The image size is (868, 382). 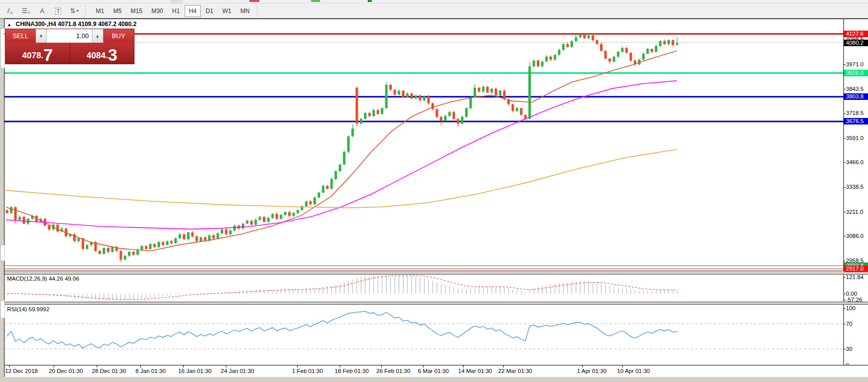 I want to click on rsi-scale-label: 100, so click(x=857, y=308).